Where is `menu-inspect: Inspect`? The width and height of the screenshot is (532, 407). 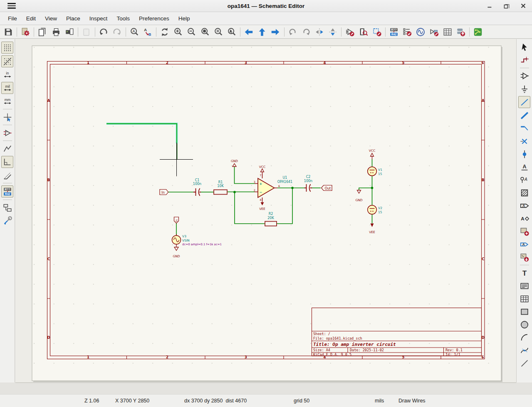
menu-inspect: Inspect is located at coordinates (99, 18).